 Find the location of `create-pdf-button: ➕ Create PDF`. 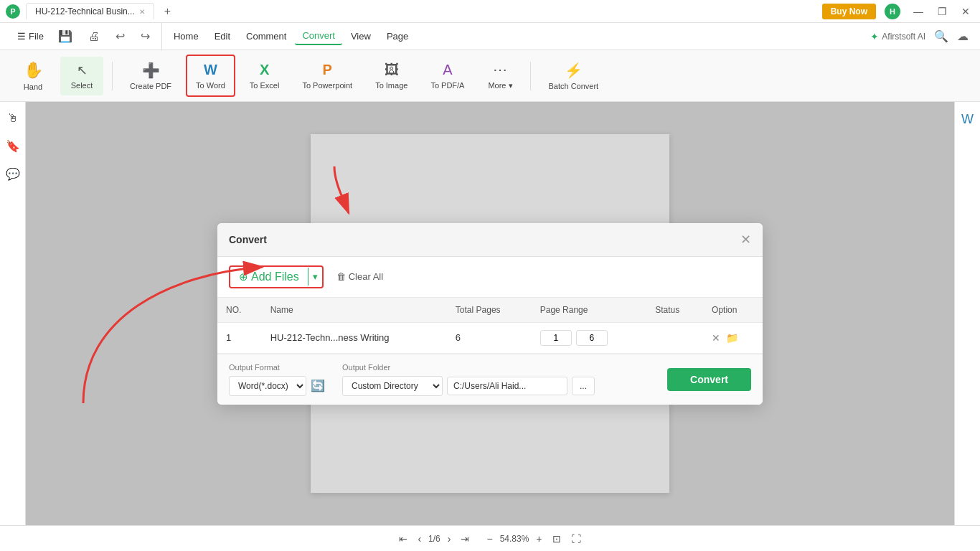

create-pdf-button: ➕ Create PDF is located at coordinates (151, 76).